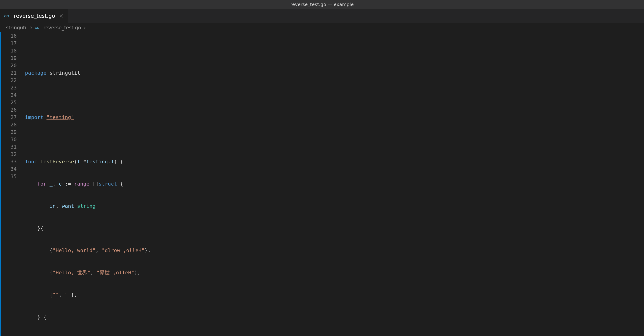 The width and height of the screenshot is (644, 336). What do you see at coordinates (34, 16) in the screenshot?
I see `tab-filename: reverse_test.go` at bounding box center [34, 16].